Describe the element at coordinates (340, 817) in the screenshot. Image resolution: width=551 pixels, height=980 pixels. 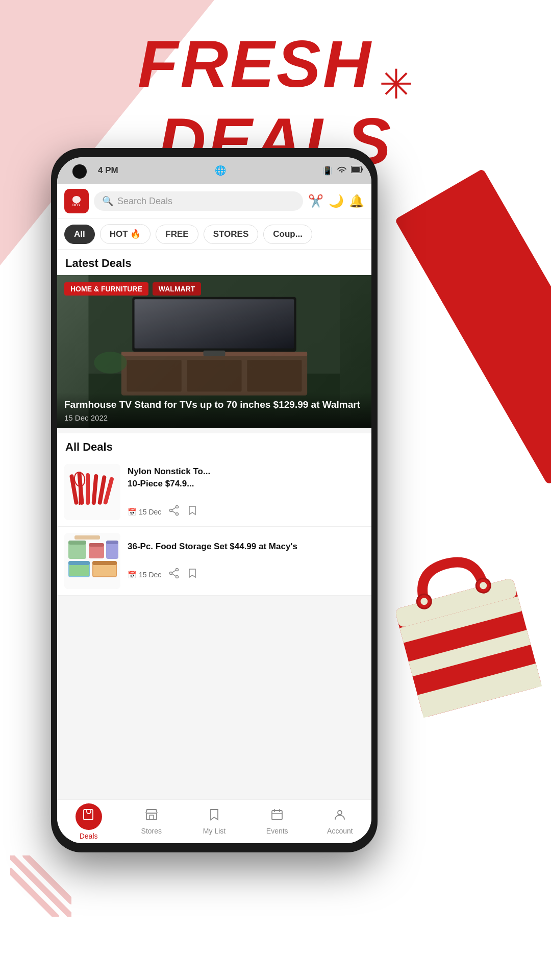
I see `account-icon` at that location.